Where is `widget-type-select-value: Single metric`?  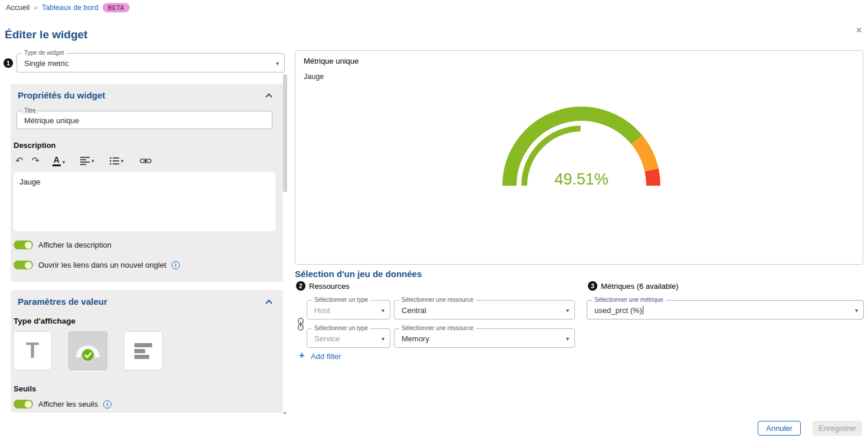 widget-type-select-value: Single metric is located at coordinates (46, 62).